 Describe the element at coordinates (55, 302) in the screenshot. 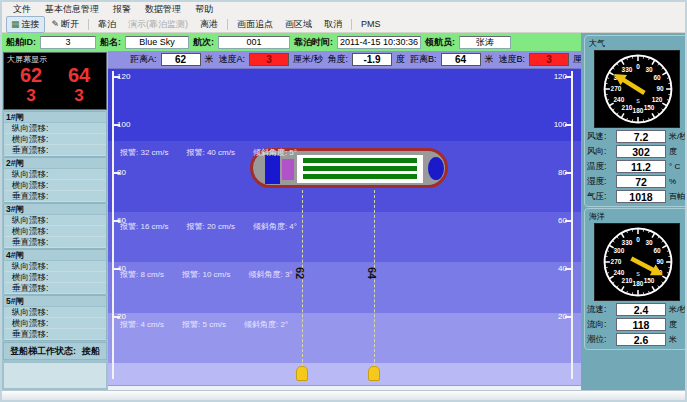

I see `gate-group-title: 5#闸` at that location.